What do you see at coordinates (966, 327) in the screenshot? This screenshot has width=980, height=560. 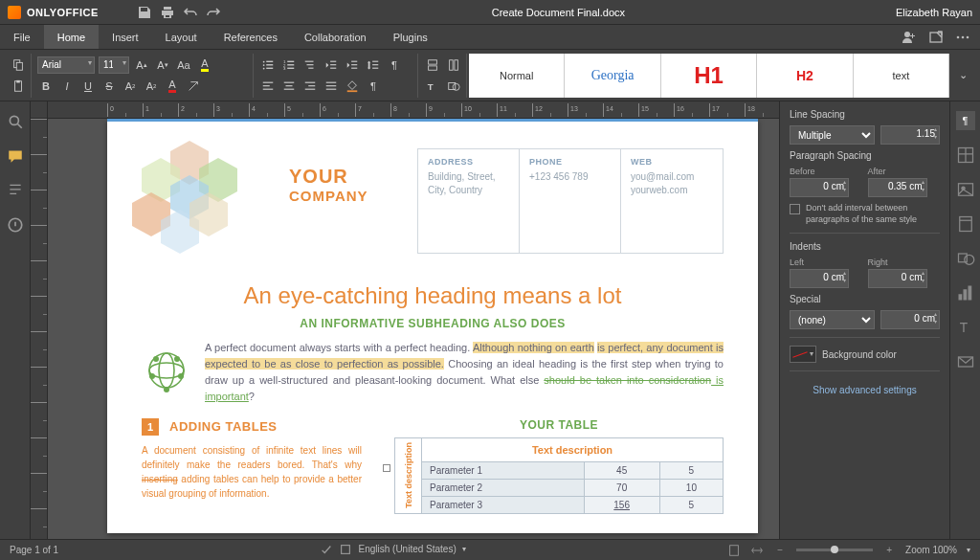 I see `textart-tab-icon: T` at bounding box center [966, 327].